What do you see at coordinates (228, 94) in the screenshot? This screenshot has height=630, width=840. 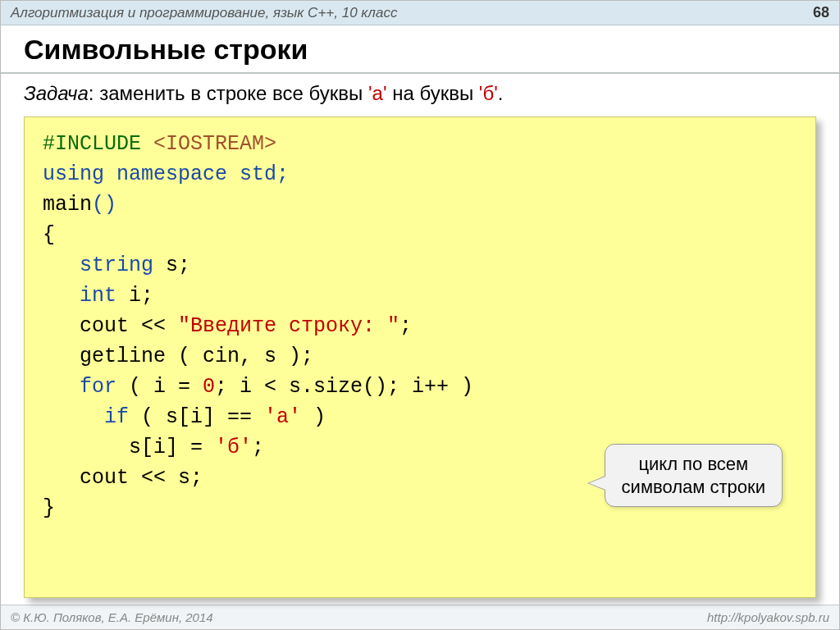 I see `task-before: : заменить в строке все буквы` at bounding box center [228, 94].